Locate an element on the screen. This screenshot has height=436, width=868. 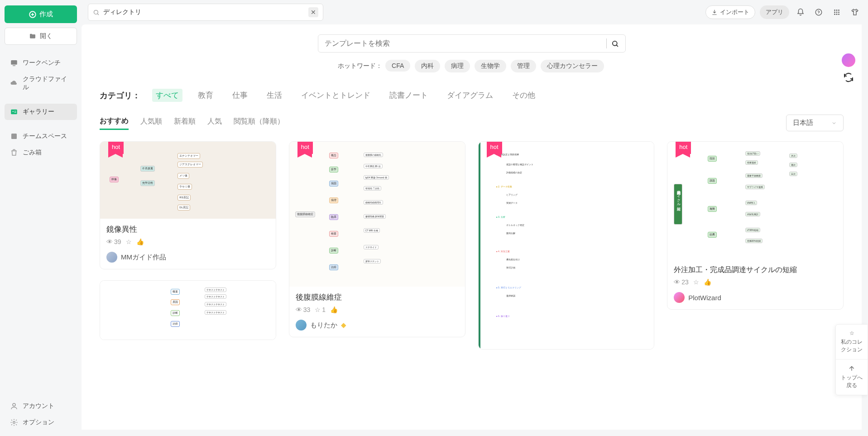
help-icon is located at coordinates (819, 12).